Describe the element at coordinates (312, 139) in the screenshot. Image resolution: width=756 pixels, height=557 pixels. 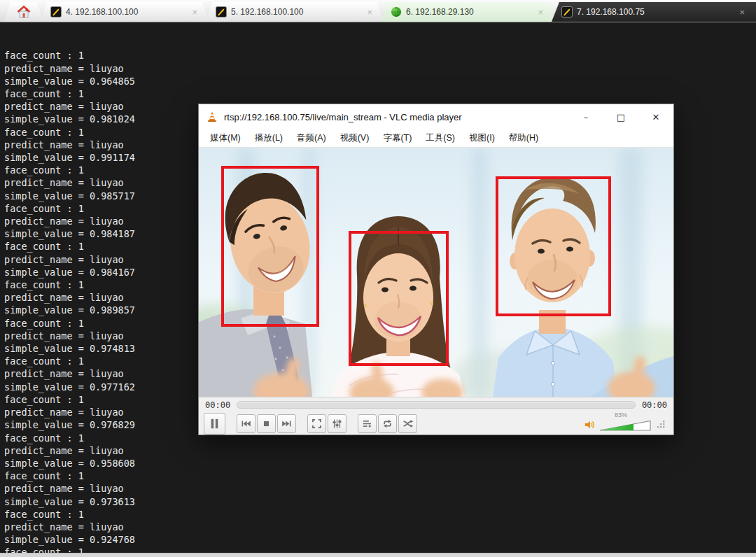
I see `menu-item-2: 音频(A)` at that location.